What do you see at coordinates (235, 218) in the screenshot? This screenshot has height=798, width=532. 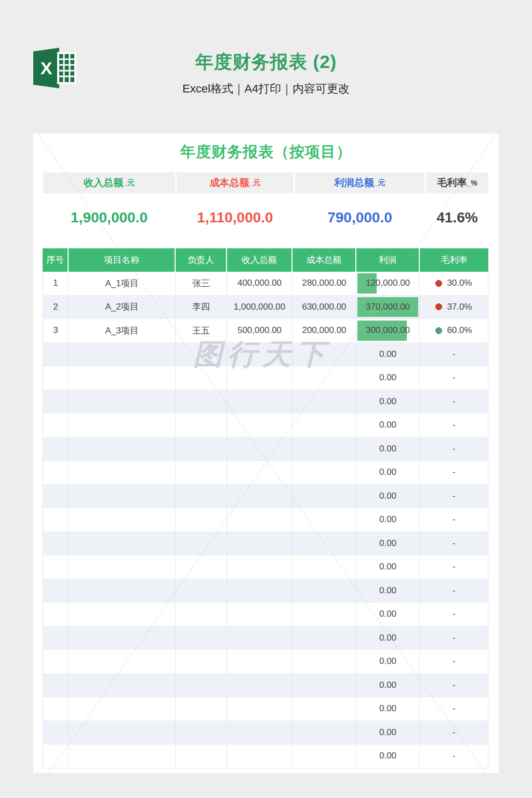 I see `summary-value-cost: 1,110,000.0` at bounding box center [235, 218].